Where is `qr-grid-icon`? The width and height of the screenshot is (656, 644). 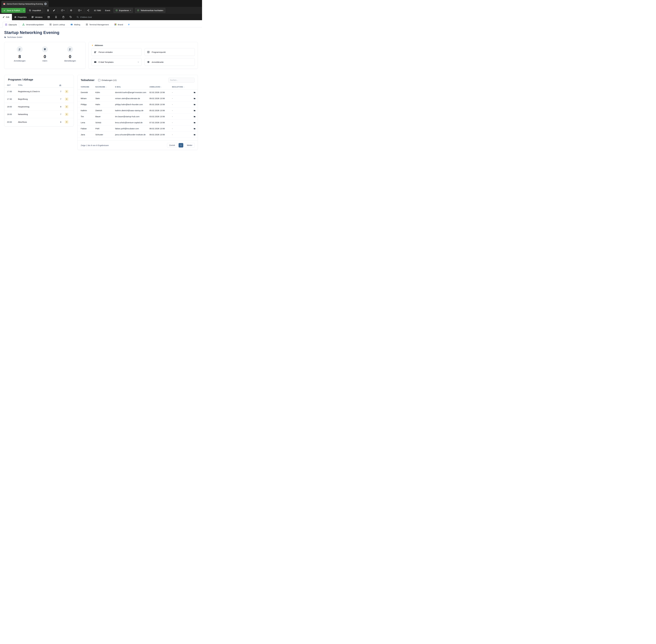
qr-grid-icon is located at coordinates (51, 24).